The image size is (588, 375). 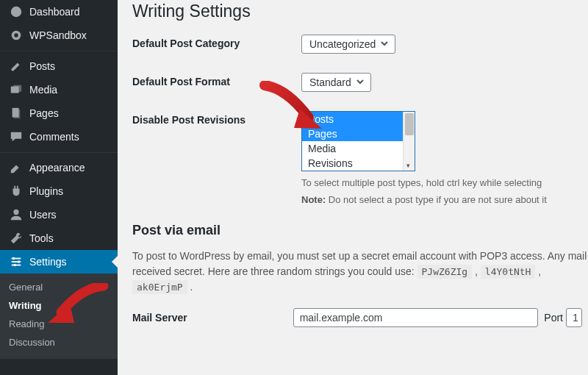 I want to click on scrollbar-thumb, so click(x=409, y=124).